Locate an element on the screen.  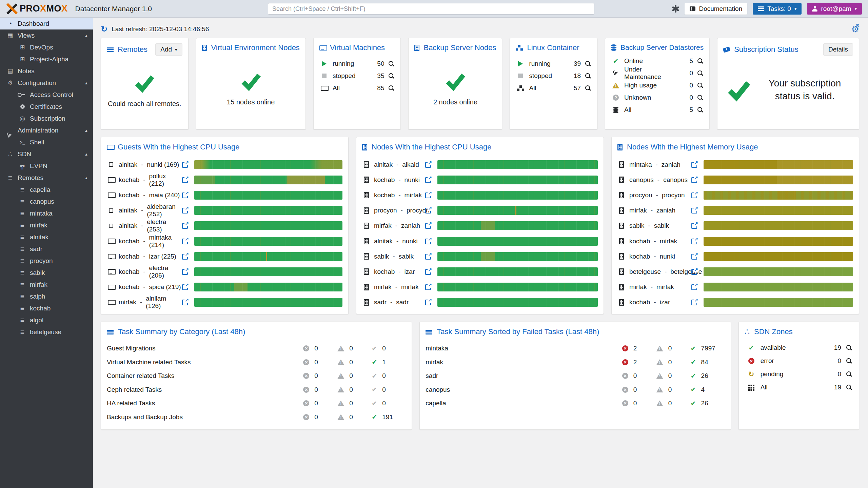
sidebar-item: Configuration ▲ is located at coordinates (46, 83).